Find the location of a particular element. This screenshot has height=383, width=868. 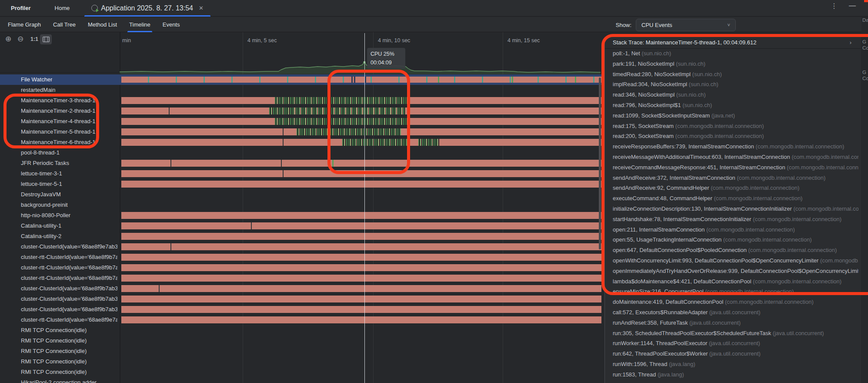

stack-frame: runWorker:1144, ThreadPoolExecutor (java… is located at coordinates (736, 343).